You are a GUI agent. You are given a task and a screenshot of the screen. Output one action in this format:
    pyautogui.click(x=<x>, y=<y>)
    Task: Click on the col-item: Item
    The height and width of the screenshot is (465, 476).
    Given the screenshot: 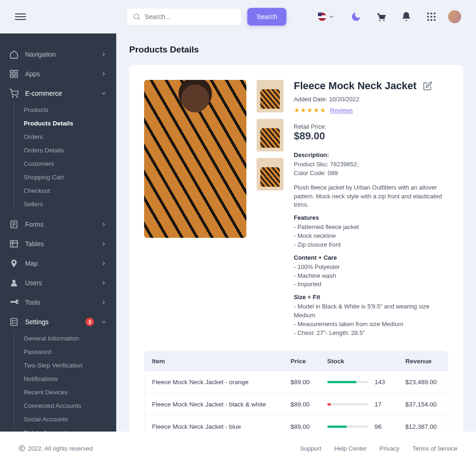 What is the action you would take?
    pyautogui.click(x=214, y=361)
    